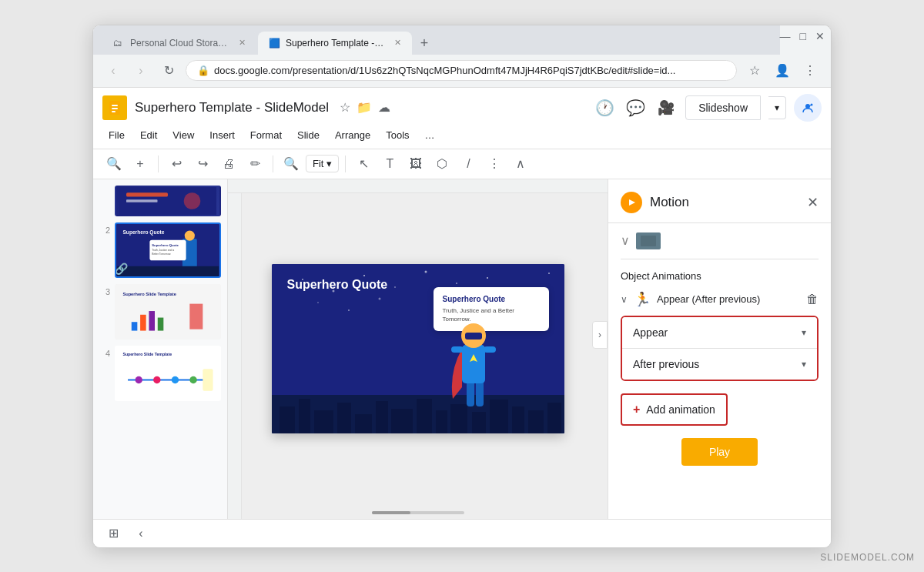 Image resolution: width=924 pixels, height=572 pixels. What do you see at coordinates (418, 414) in the screenshot?
I see `city-silhouette` at bounding box center [418, 414].